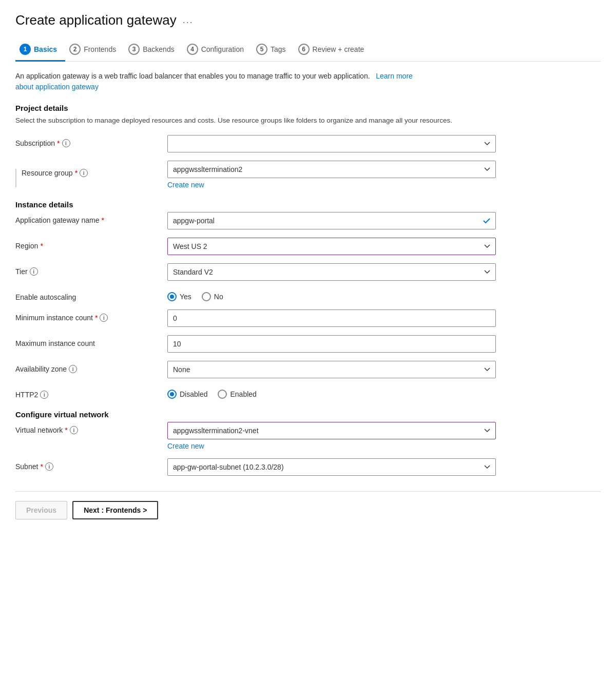 Image resolution: width=616 pixels, height=697 pixels. Describe the element at coordinates (87, 141) in the screenshot. I see `subscription-label-col: Subscription * i` at that location.